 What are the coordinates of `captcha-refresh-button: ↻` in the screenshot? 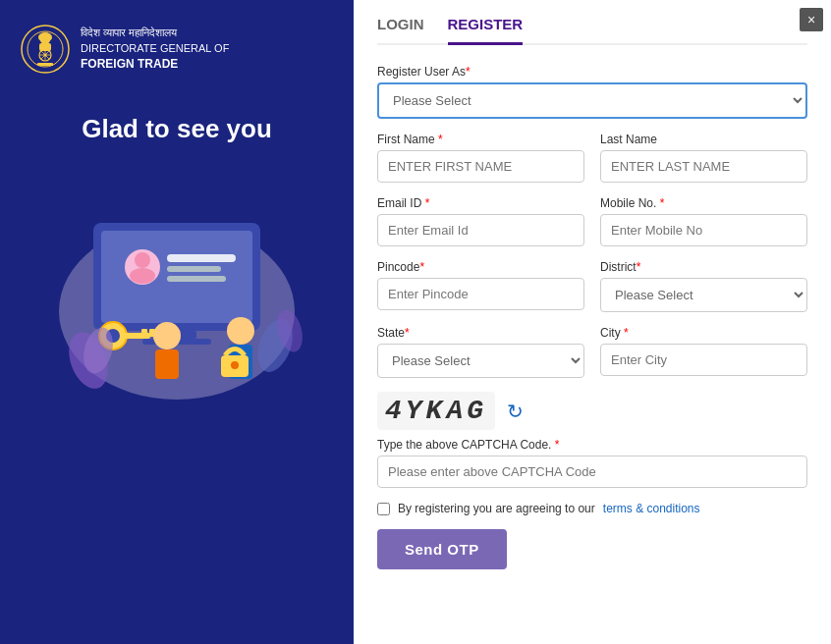 It's located at (515, 411).